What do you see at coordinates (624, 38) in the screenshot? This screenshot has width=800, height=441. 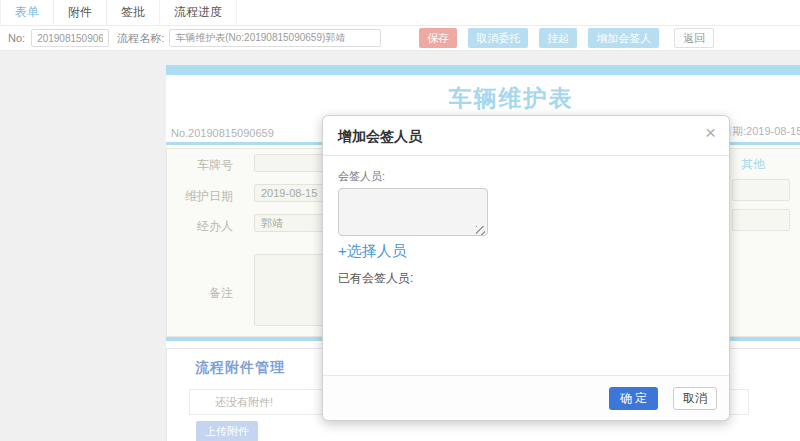 I see `add-countersign-button: 增加会签人` at bounding box center [624, 38].